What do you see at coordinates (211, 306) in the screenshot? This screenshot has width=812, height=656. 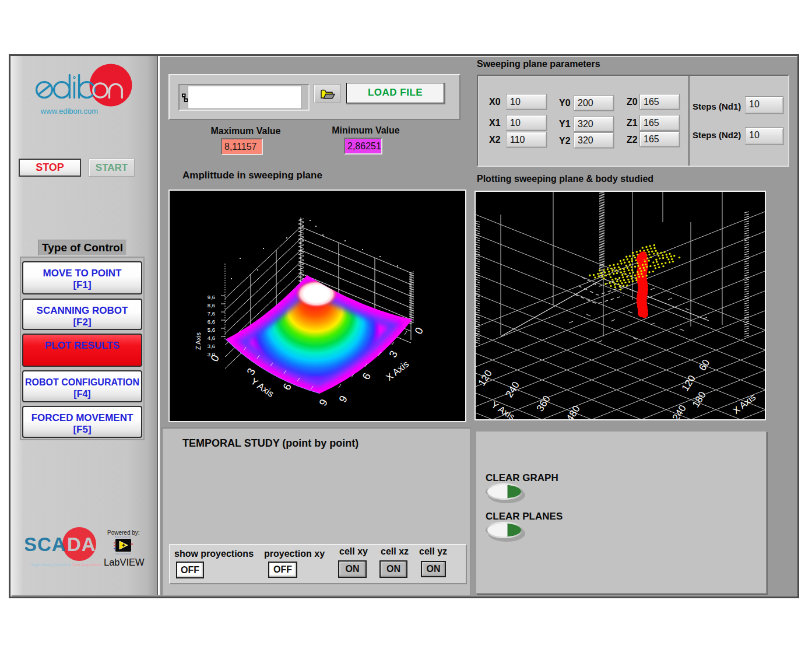 I see `svg-text: 8,6` at bounding box center [211, 306].